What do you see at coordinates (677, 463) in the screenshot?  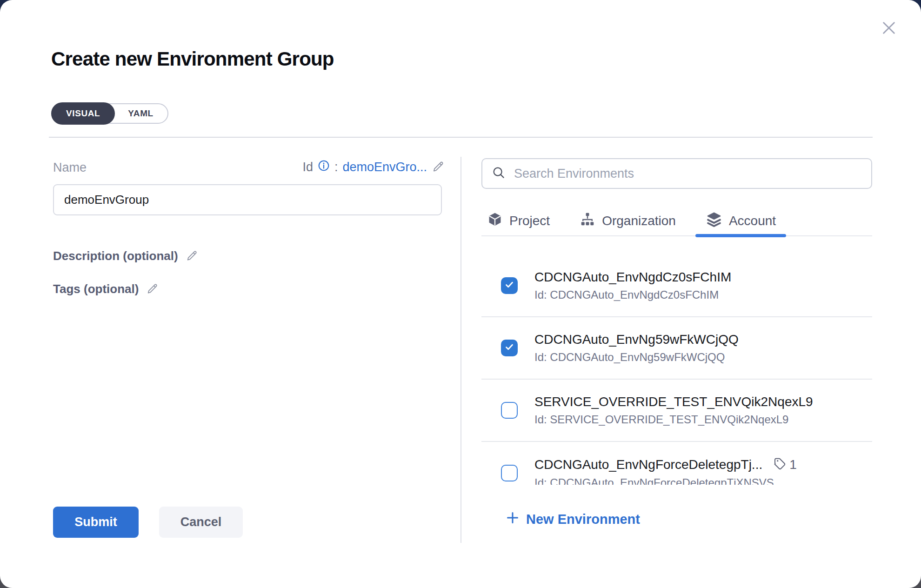 I see `environment-row: CDCNGAuto_EnvNgForceDeletegpTj... 1 Id: …` at bounding box center [677, 463].